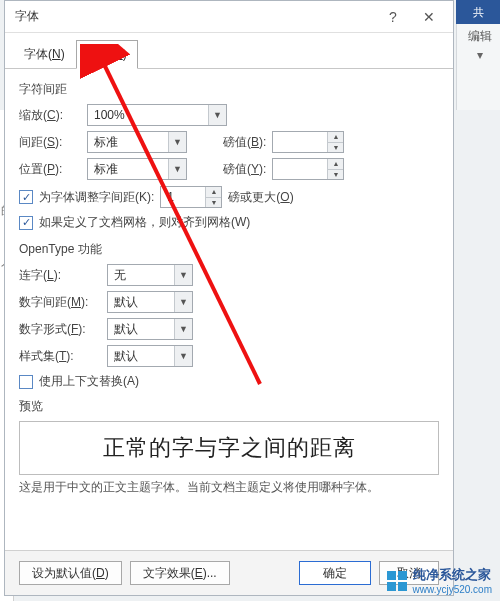 Image resolution: width=500 pixels, height=601 pixels. I want to click on tab-advanced: 高级(V), so click(107, 54).